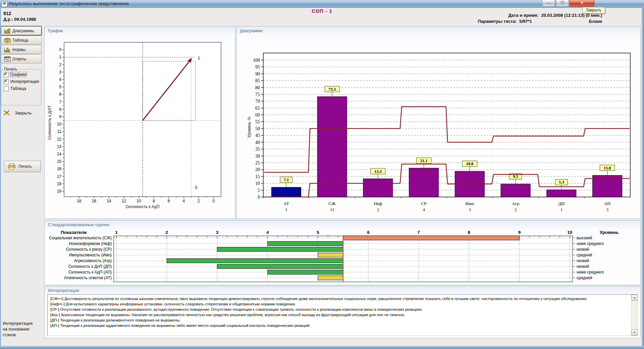 This screenshot has height=349, width=644. I want to click on sidebar-button-label: Диаграммы, so click(23, 31).